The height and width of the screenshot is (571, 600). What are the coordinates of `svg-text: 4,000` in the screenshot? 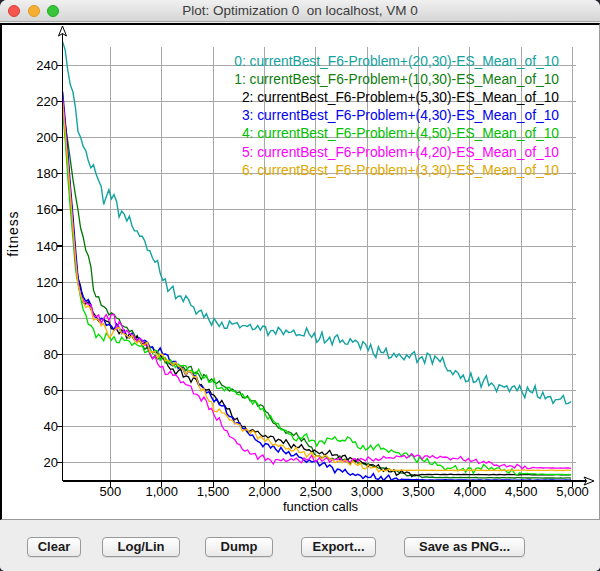 It's located at (470, 492).